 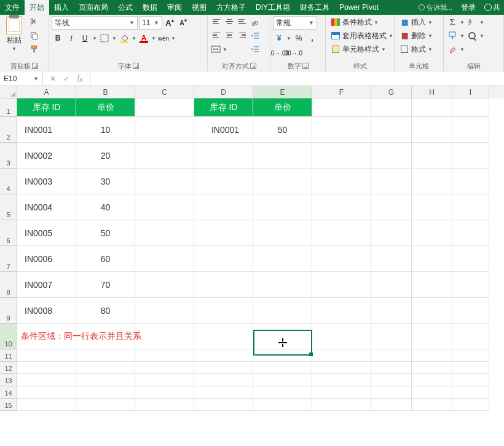 I want to click on row-head: 1, so click(x=9, y=108).